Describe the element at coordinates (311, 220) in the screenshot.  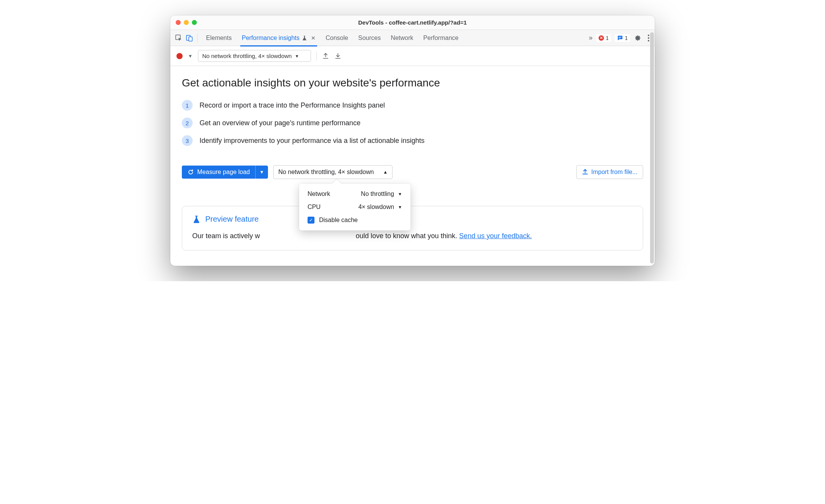
I see `disable-cache-checkbox: ✓` at that location.